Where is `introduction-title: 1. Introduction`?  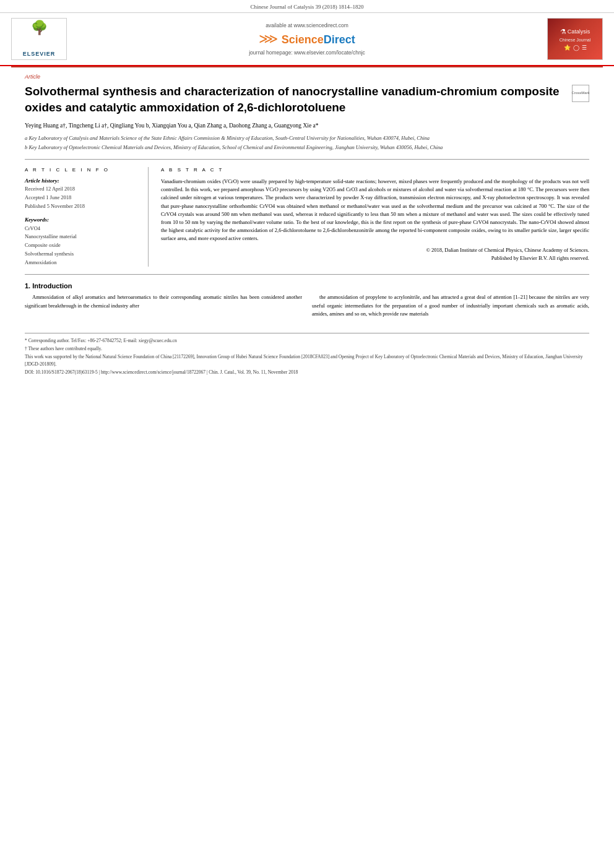
introduction-title: 1. Introduction is located at coordinates (307, 286).